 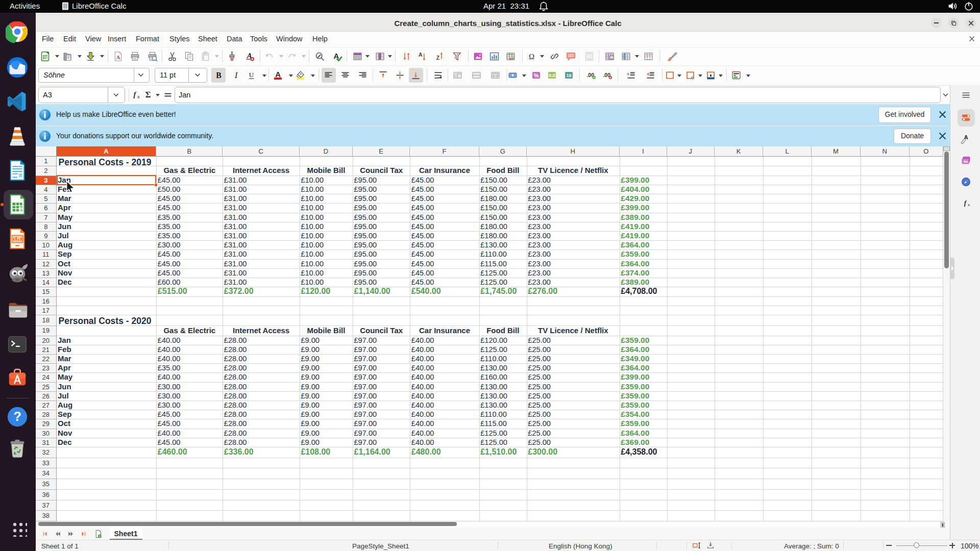 I want to click on svg-text: I, so click(x=236, y=76).